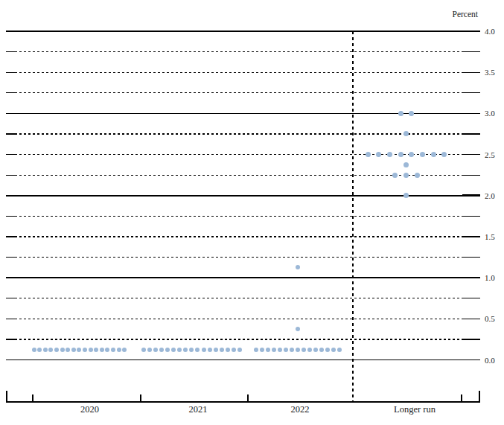 The width and height of the screenshot is (504, 425). Describe the element at coordinates (494, 360) in the screenshot. I see `y-axis-tick-label: 0.0` at that location.